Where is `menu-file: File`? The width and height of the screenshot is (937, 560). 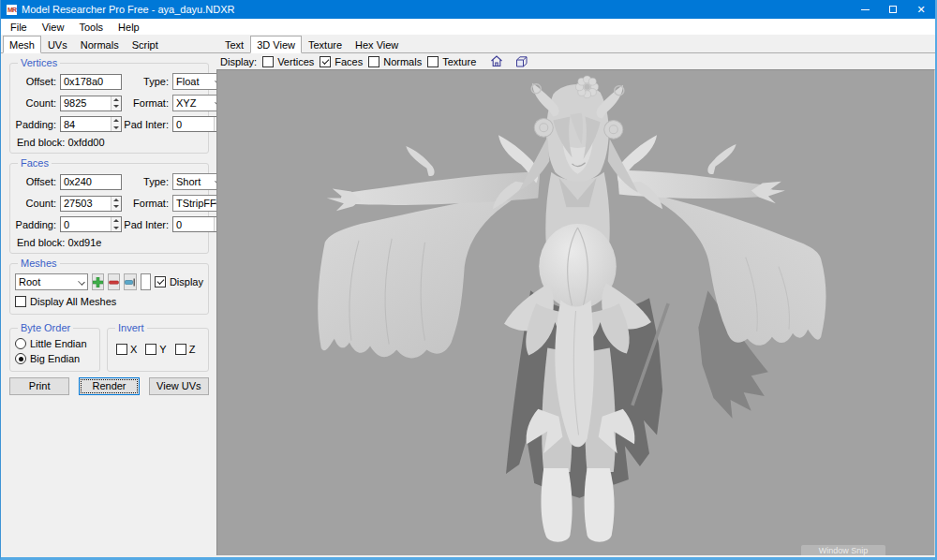
menu-file: File is located at coordinates (19, 27).